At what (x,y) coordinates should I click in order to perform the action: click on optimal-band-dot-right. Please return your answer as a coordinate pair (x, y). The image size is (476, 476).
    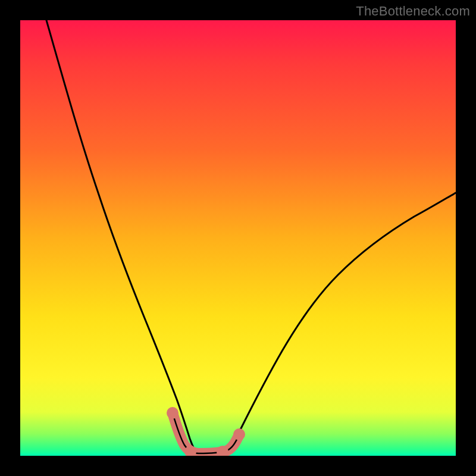
    Looking at the image, I should click on (239, 434).